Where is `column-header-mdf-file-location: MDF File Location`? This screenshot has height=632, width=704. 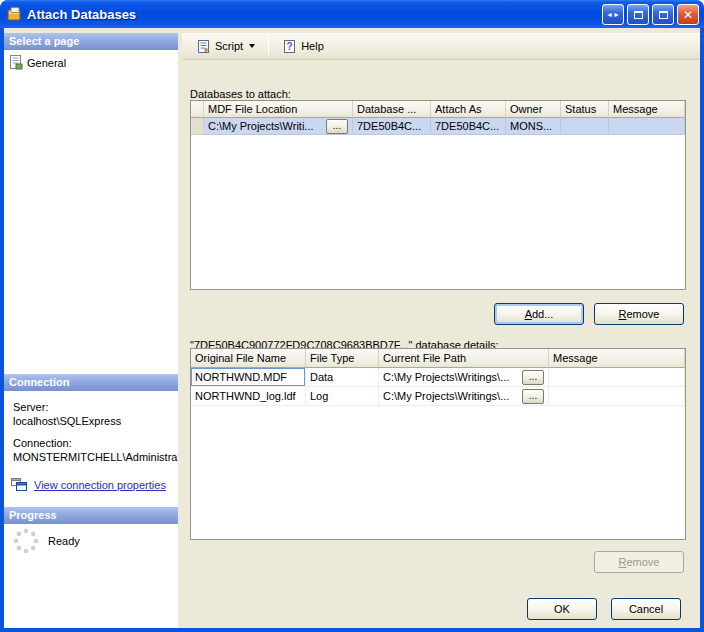 column-header-mdf-file-location: MDF File Location is located at coordinates (278, 110).